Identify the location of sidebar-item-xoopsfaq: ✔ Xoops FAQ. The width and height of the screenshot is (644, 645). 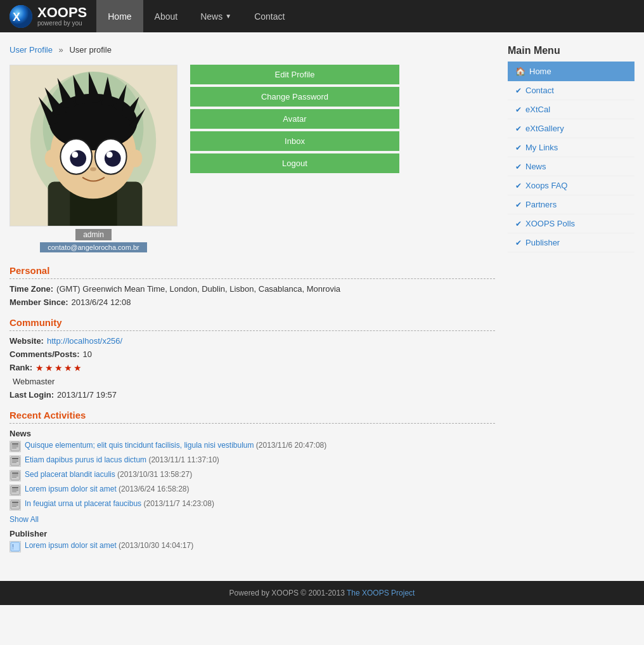
(571, 186).